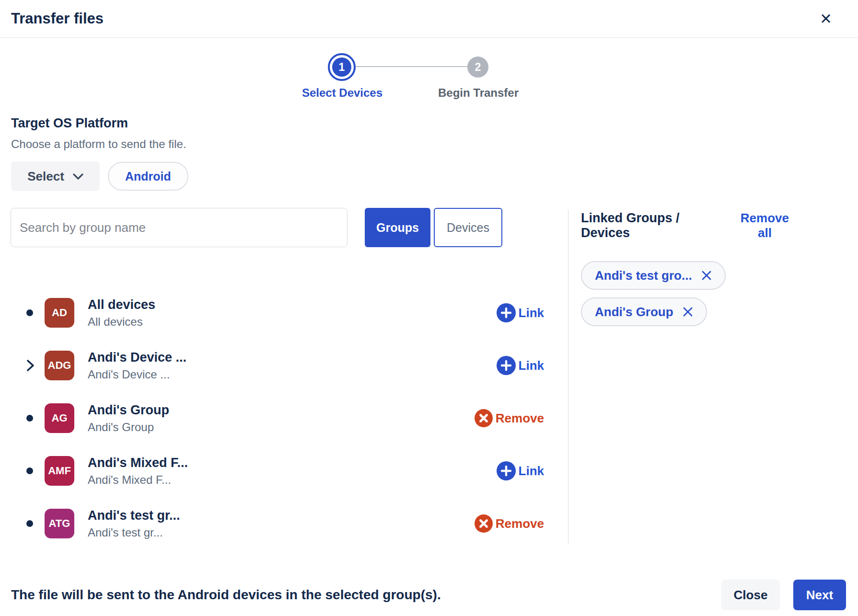  What do you see at coordinates (59, 365) in the screenshot?
I see `avatar: ADG` at bounding box center [59, 365].